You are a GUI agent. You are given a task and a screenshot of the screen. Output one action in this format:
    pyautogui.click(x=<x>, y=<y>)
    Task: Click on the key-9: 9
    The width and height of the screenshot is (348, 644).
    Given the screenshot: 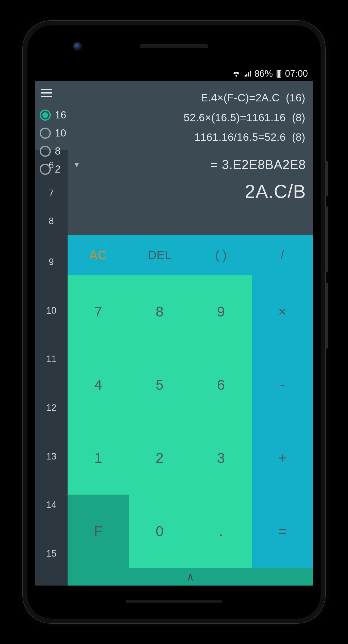 What is the action you would take?
    pyautogui.click(x=221, y=311)
    